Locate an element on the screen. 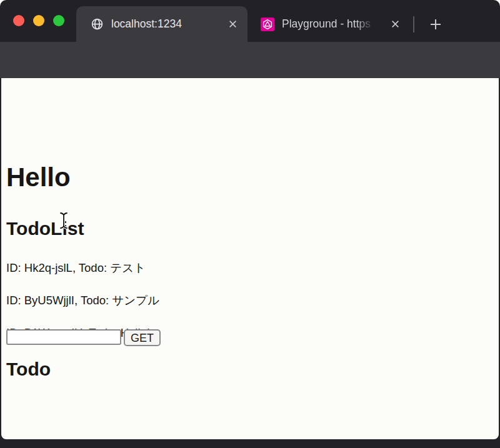 Image resolution: width=500 pixels, height=448 pixels. toolbar: localhost:1234 A G Y is located at coordinates (250, 60).